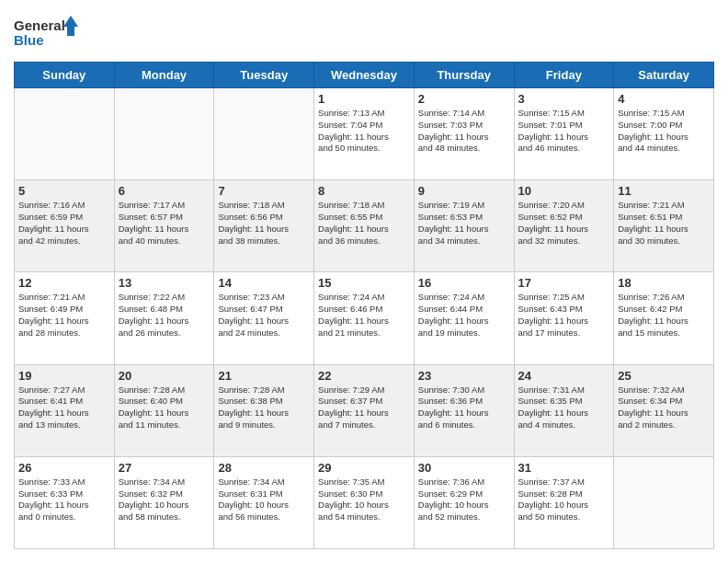 The image size is (728, 563). What do you see at coordinates (664, 315) in the screenshot?
I see `cell-info: Sunrise: 7:26 AM Sunset: 6:42 PM Dayligh…` at bounding box center [664, 315].